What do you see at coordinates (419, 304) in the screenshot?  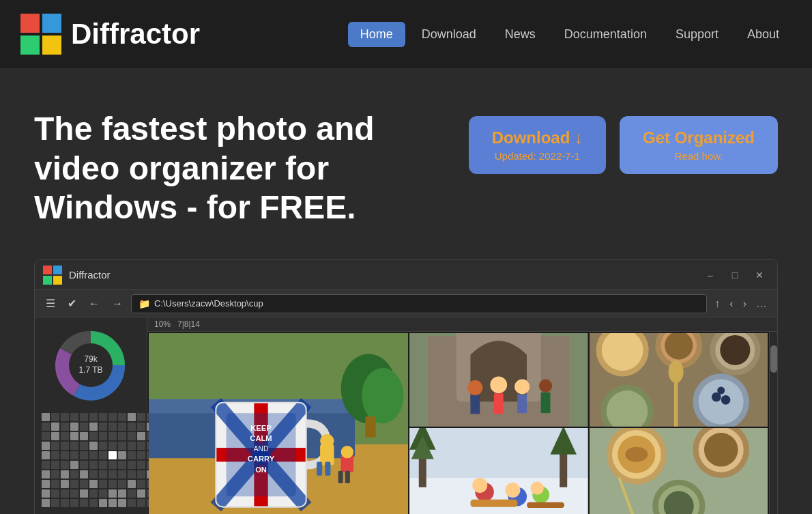 I see `address-bar: 📁 C:\Users\zacw\Desktop\cup` at bounding box center [419, 304].